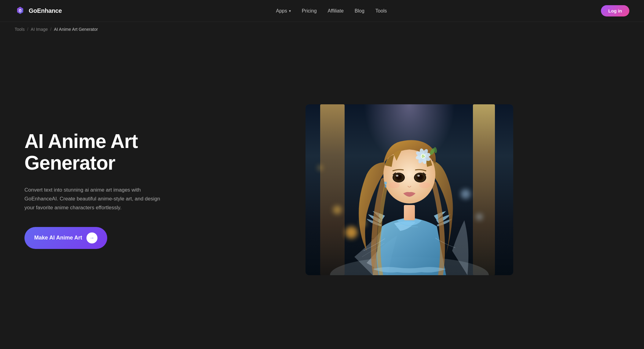  I want to click on breadcrumb-sep-2: /, so click(51, 29).